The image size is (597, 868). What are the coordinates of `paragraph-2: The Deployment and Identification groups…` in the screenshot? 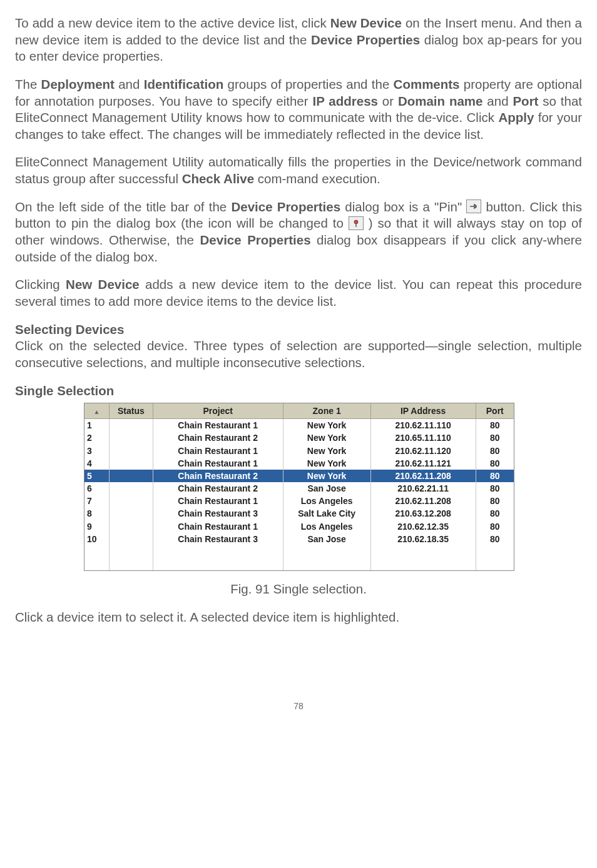 It's located at (298, 110).